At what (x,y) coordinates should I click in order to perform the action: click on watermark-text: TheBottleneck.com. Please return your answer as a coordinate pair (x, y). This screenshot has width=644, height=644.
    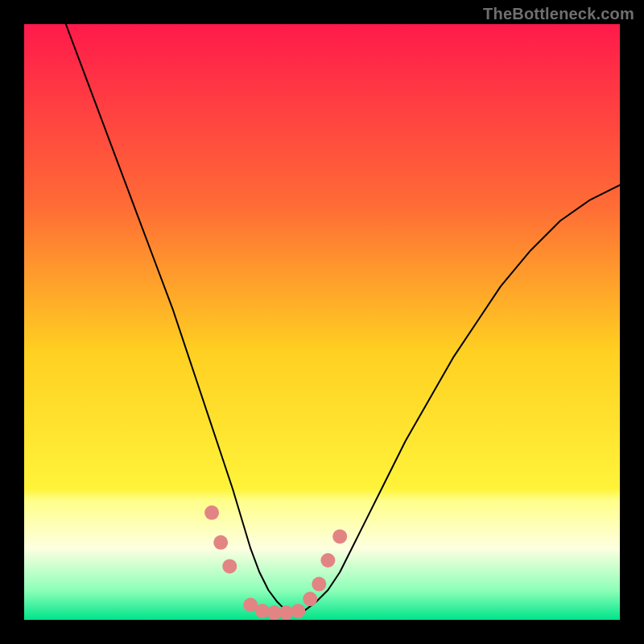
    Looking at the image, I should click on (559, 14).